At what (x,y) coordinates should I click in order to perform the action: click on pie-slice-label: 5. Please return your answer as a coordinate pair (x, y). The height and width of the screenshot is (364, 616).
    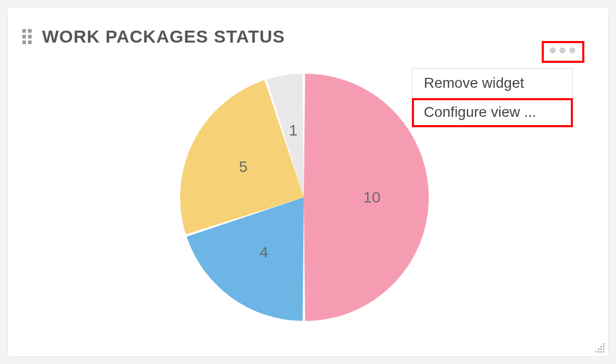
    Looking at the image, I should click on (243, 167).